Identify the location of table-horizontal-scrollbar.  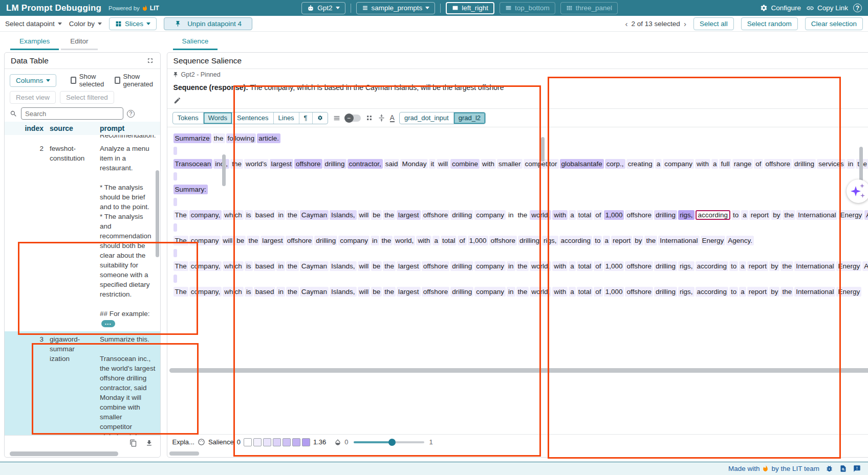
(82, 454).